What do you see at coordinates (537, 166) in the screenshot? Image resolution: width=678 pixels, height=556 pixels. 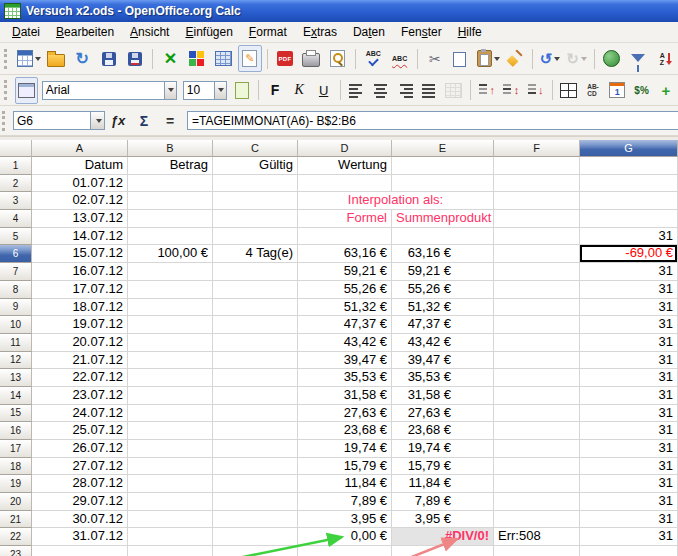 I see `cell-F1` at bounding box center [537, 166].